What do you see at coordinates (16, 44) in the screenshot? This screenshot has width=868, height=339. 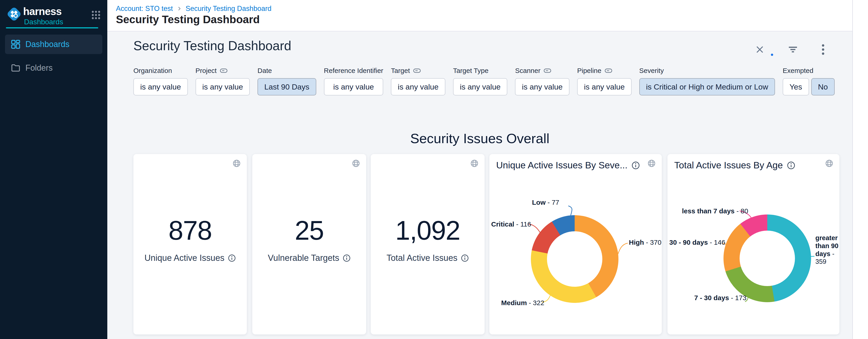 I see `dashboards-icon` at bounding box center [16, 44].